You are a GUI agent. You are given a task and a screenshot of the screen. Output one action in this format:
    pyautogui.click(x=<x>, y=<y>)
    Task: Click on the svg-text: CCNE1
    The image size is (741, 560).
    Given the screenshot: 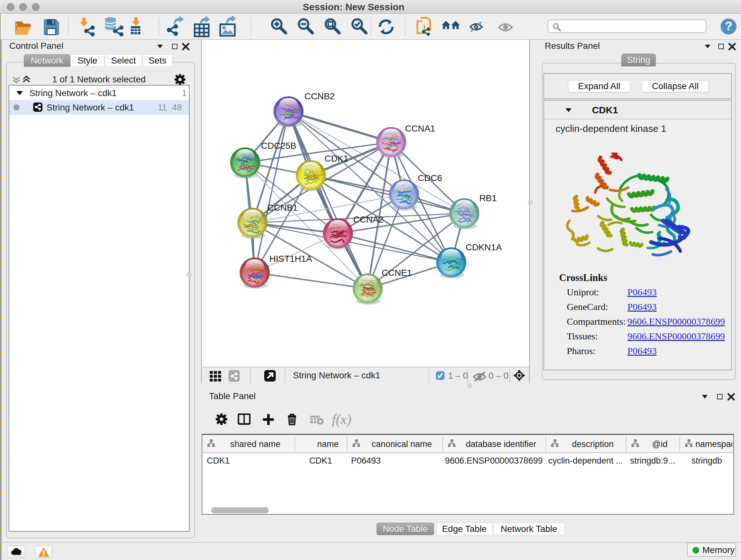 What is the action you would take?
    pyautogui.click(x=397, y=273)
    